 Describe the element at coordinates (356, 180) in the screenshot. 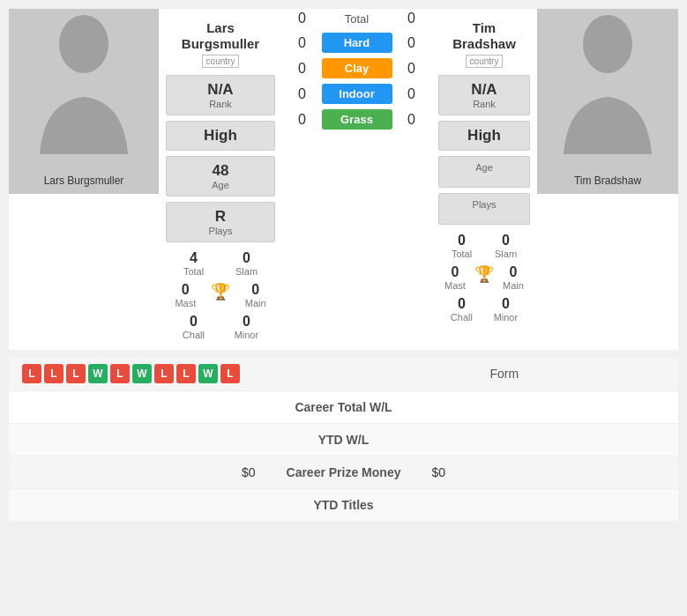

I see `center-col: 0 Total 0 0 Hard 0 0 Clay 0 0 Indoor 0 0` at that location.